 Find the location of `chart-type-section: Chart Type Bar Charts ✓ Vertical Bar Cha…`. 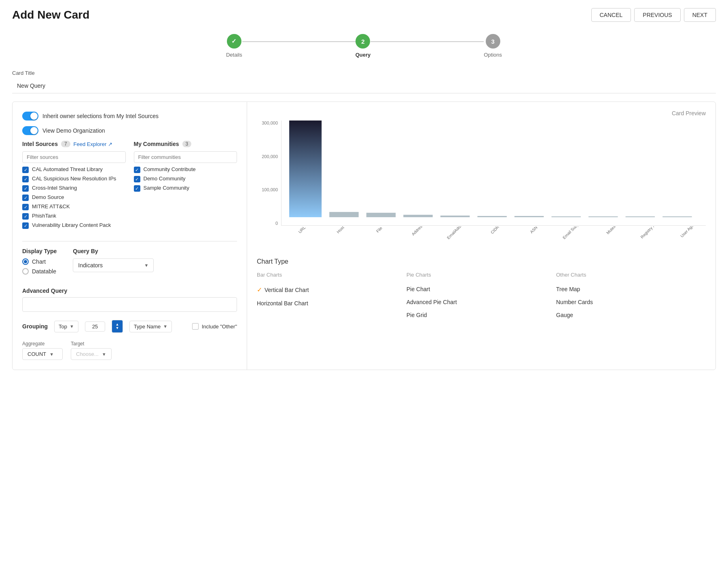

chart-type-section: Chart Type Bar Charts ✓ Vertical Bar Cha… is located at coordinates (481, 290).